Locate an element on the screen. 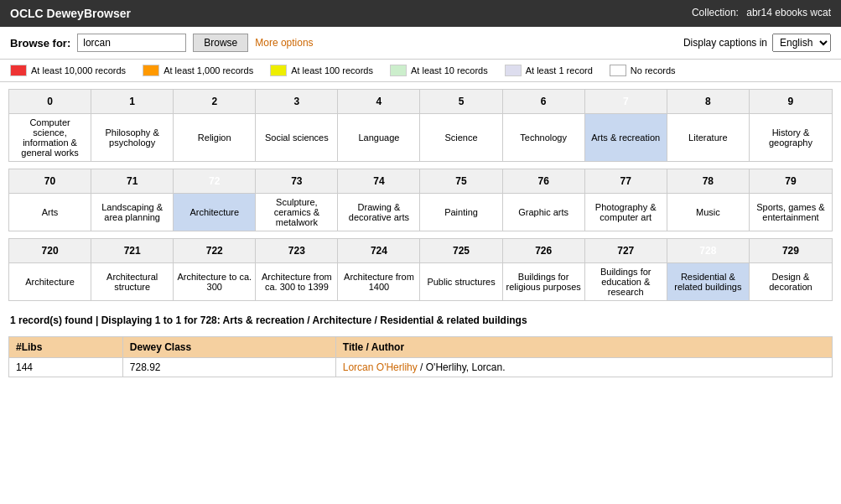 The image size is (841, 504). grid-label-cell-728: Residential & related buildings is located at coordinates (709, 282).